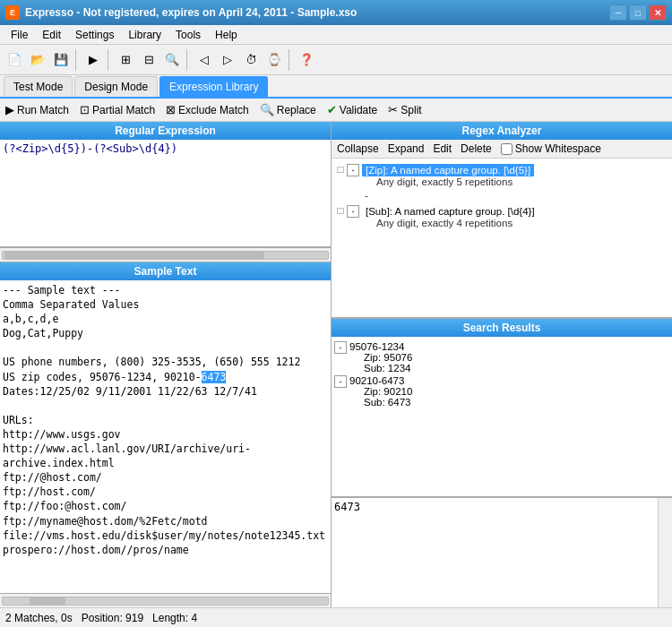 Image resolution: width=672 pixels, height=627 pixels. I want to click on menu-tools: Tools, so click(188, 35).